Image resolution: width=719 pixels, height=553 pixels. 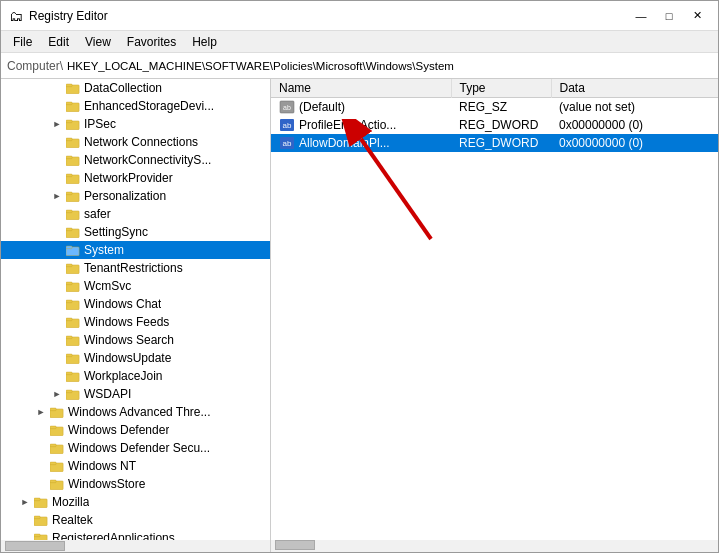 I want to click on tree-item-windowssearch: Windows Search, so click(x=136, y=340).